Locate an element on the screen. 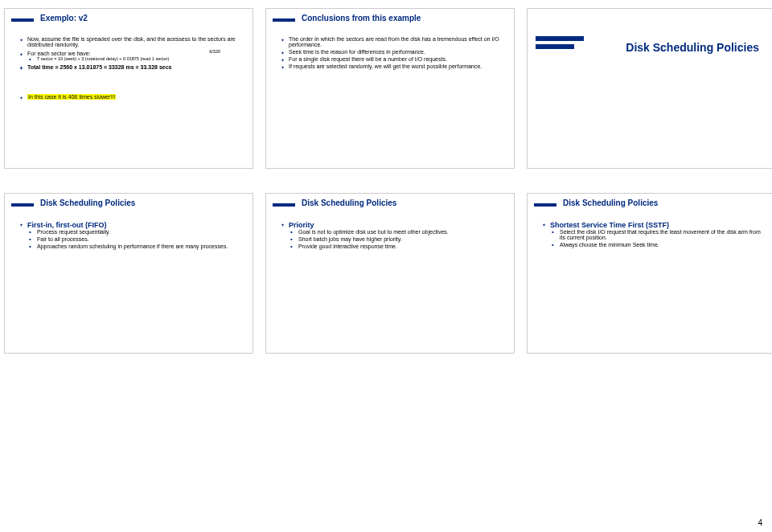 Image resolution: width=772 pixels, height=532 pixels. text-item: Total time = 2560 x 13.01875 = 33328 ms … is located at coordinates (136, 68).